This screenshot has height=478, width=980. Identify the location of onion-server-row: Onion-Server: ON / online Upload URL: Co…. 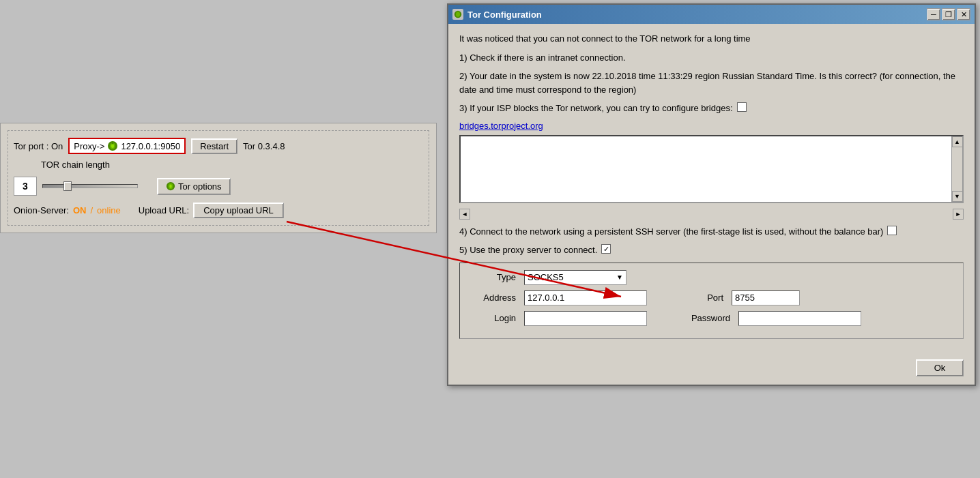
(218, 210).